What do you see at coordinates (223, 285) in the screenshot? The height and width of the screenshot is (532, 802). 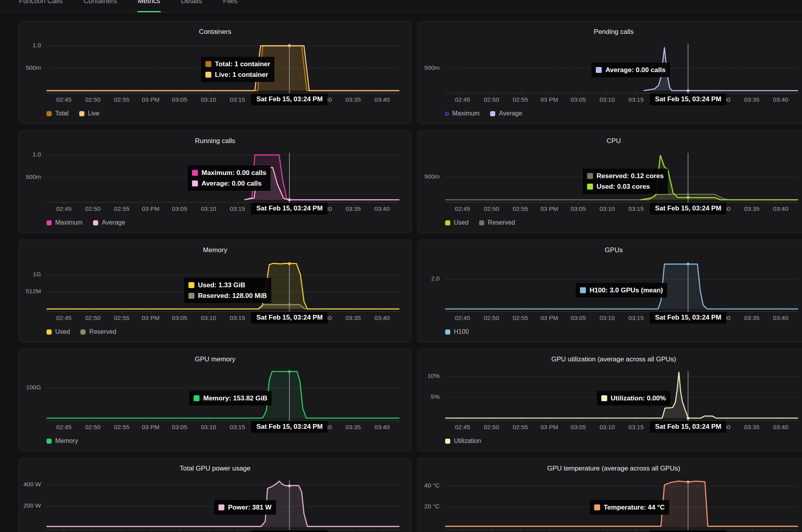 I see `plot-area: 1G512MUsed: 1.33 GiBReserved: 128.00 MiB` at bounding box center [223, 285].